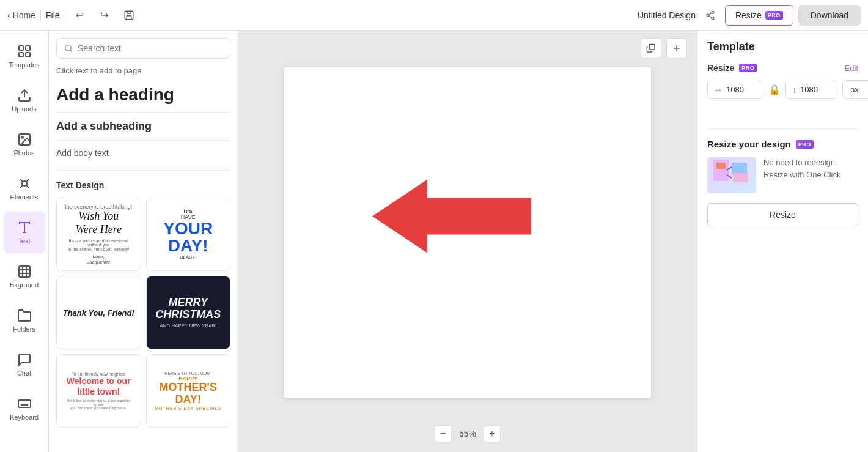 The height and width of the screenshot is (452, 868). I want to click on chevron-left-icon: ‹, so click(9, 15).